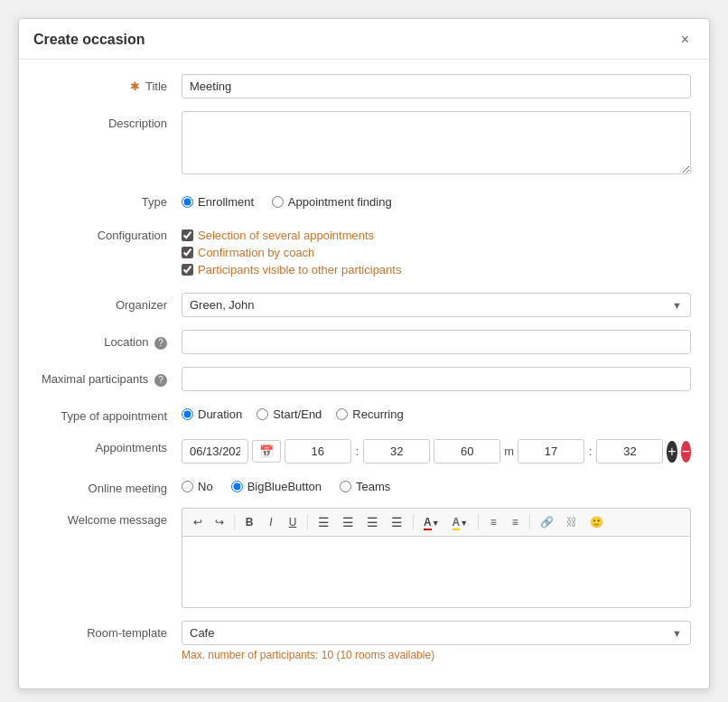 The height and width of the screenshot is (702, 728). What do you see at coordinates (436, 342) in the screenshot?
I see `location-input` at bounding box center [436, 342].